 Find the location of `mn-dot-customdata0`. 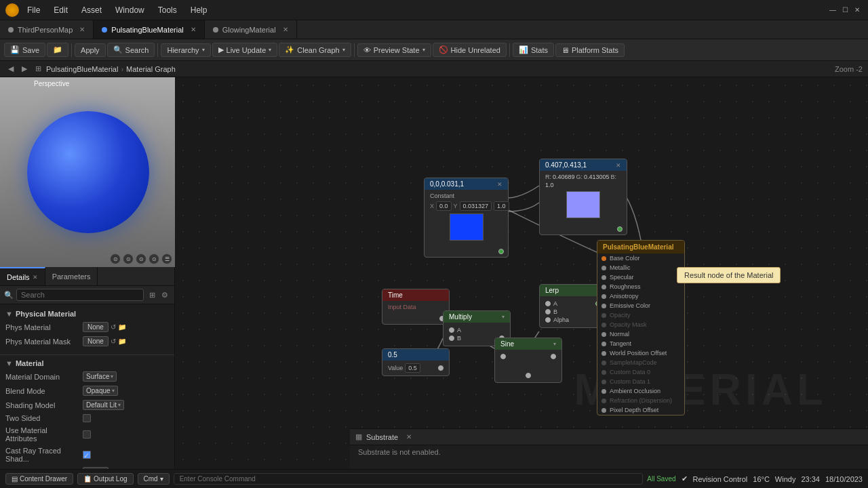

mn-dot-customdata0 is located at coordinates (604, 373).